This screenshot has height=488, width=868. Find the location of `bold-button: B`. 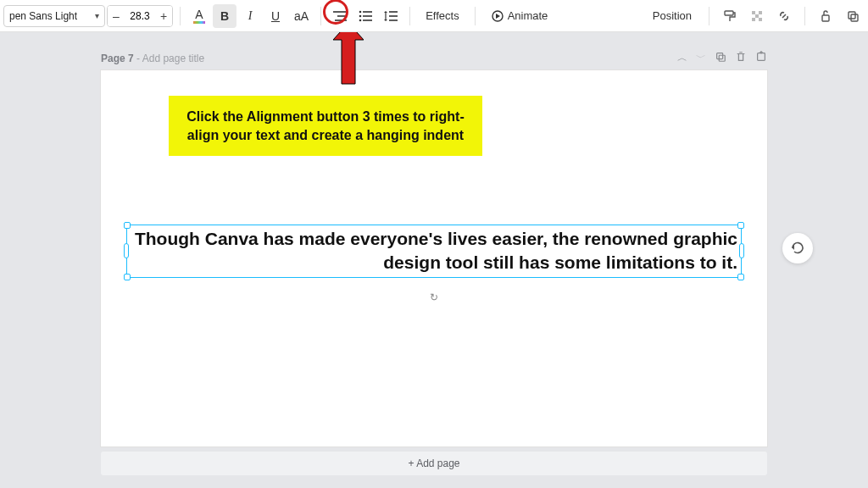

bold-button: B is located at coordinates (225, 16).